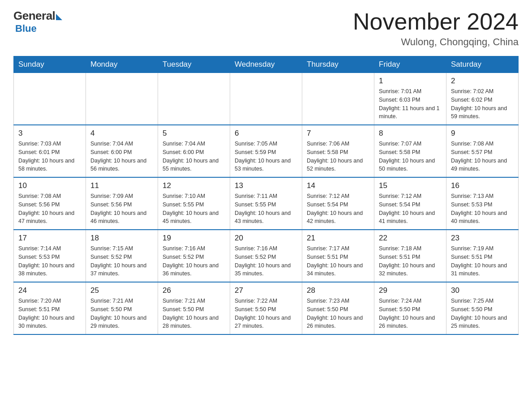 The image size is (532, 411). I want to click on day-info: Sunrise: 7:24 AM Sunset: 5:50 PM Dayligh…, so click(410, 313).